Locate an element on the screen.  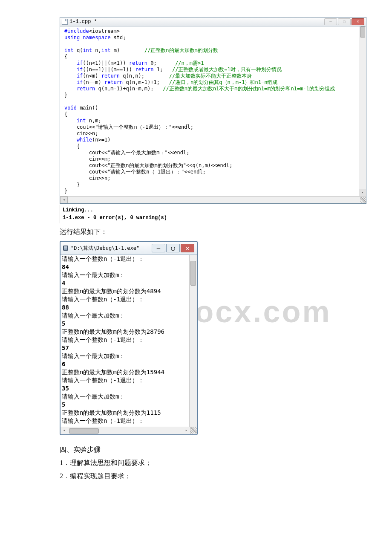
scroll-left-arrow: ◂ is located at coordinates (64, 200).